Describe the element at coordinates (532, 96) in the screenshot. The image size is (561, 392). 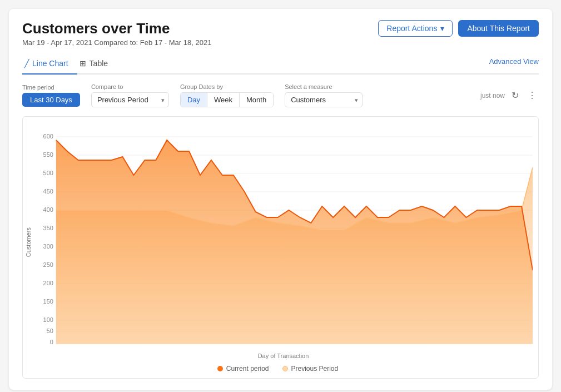
I see `more-options-button: ⋮` at that location.